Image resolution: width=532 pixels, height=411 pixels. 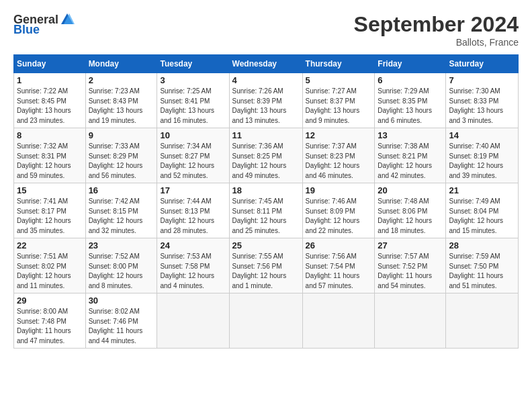 I want to click on title-area: September 2024 Ballots, France, so click(x=437, y=30).